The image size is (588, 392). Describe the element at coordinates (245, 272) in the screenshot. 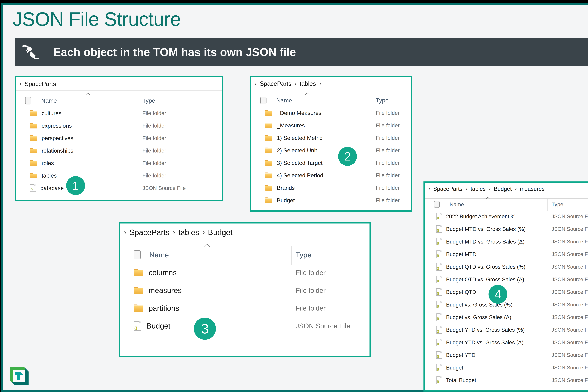

I see `file-row: columns File folder` at that location.